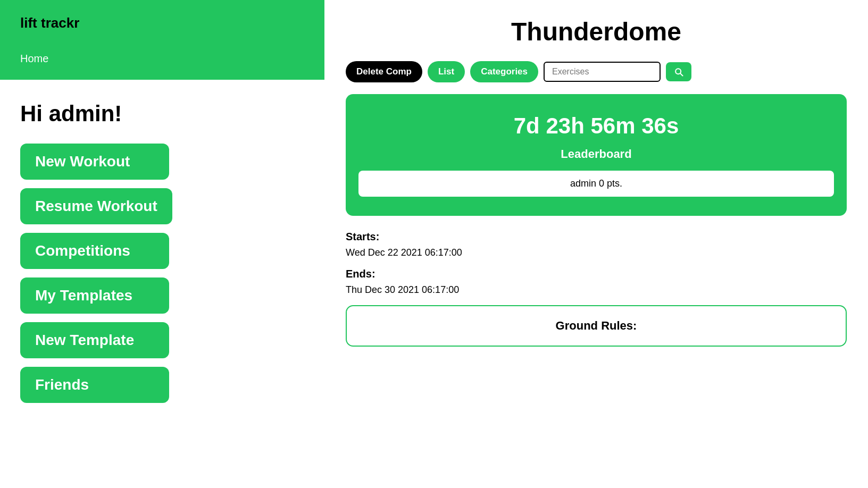 Image resolution: width=868 pixels, height=488 pixels. What do you see at coordinates (596, 32) in the screenshot?
I see `page-title: Thunderdome` at bounding box center [596, 32].